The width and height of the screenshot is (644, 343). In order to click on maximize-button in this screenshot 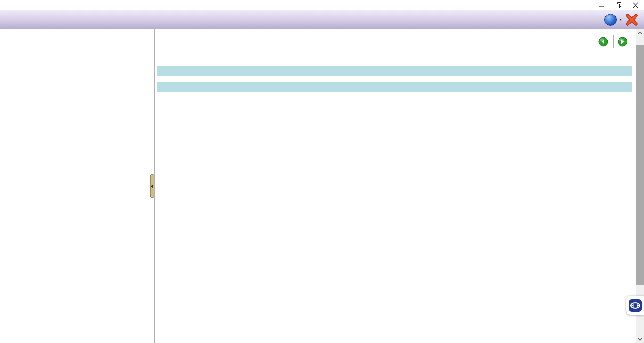, I will do `click(619, 5)`.